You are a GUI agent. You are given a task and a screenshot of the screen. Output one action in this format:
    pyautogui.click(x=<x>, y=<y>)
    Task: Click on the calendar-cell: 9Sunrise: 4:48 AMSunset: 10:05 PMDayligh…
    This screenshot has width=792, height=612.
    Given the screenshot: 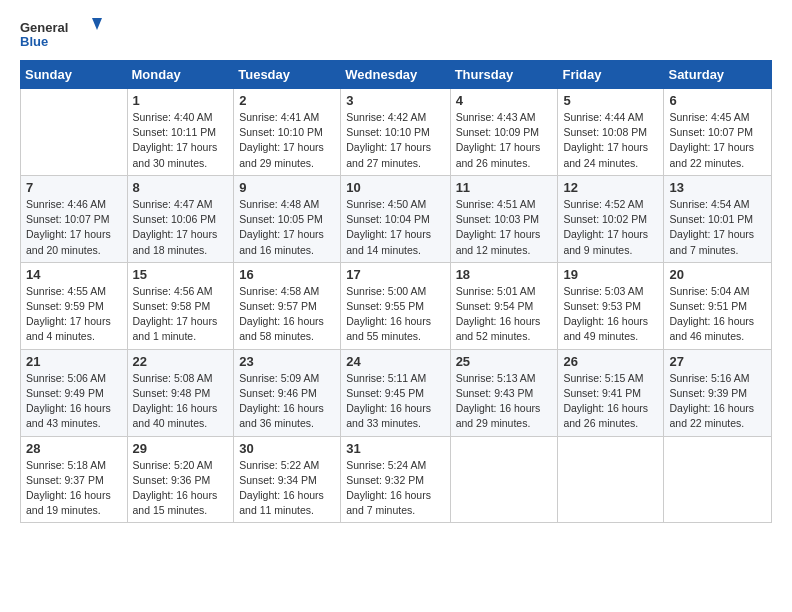 What is the action you would take?
    pyautogui.click(x=288, y=218)
    